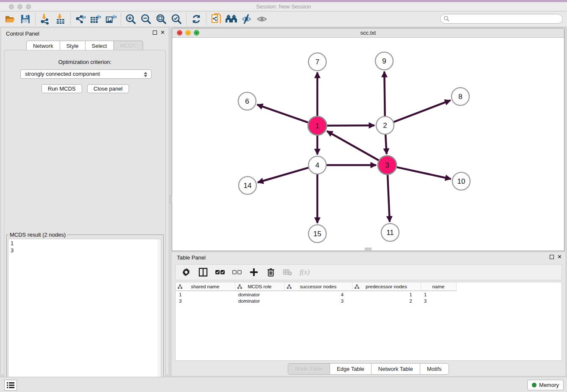 This screenshot has width=567, height=392. I want to click on graph-node-4: 4, so click(317, 165).